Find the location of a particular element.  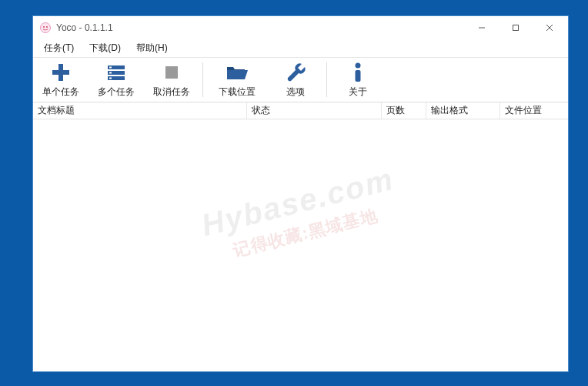

col-pages: 页数 is located at coordinates (404, 111).